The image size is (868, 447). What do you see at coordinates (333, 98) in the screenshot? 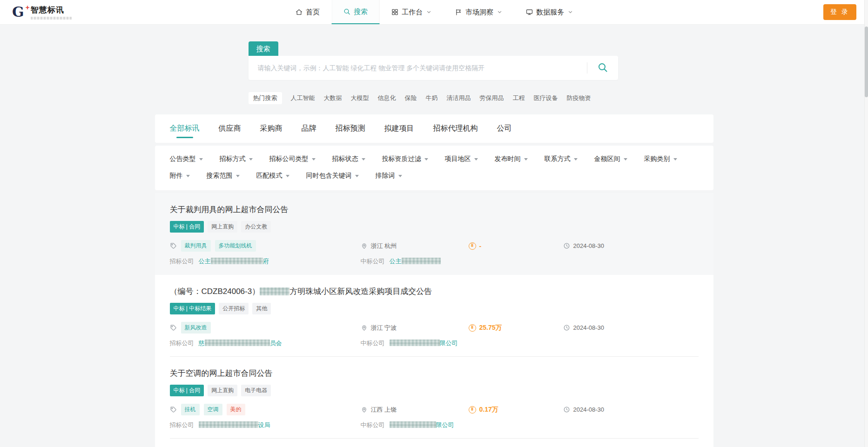
I see `hot-search-tag: 大数据` at bounding box center [333, 98].